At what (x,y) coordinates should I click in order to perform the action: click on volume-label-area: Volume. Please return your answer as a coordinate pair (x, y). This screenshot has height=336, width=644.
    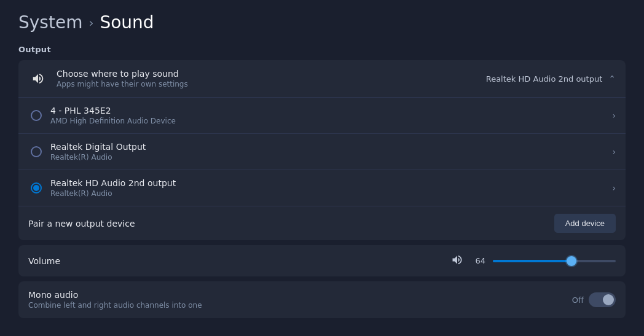
    Looking at the image, I should click on (44, 261).